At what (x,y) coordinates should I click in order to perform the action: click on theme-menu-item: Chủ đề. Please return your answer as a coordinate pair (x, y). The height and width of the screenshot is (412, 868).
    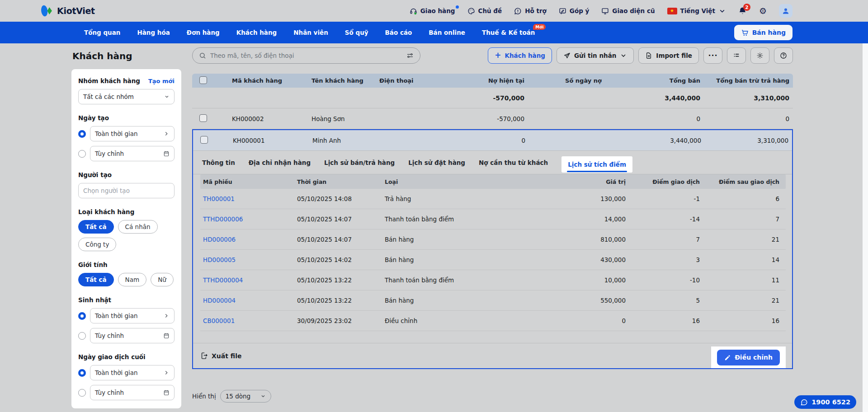
    Looking at the image, I should click on (485, 11).